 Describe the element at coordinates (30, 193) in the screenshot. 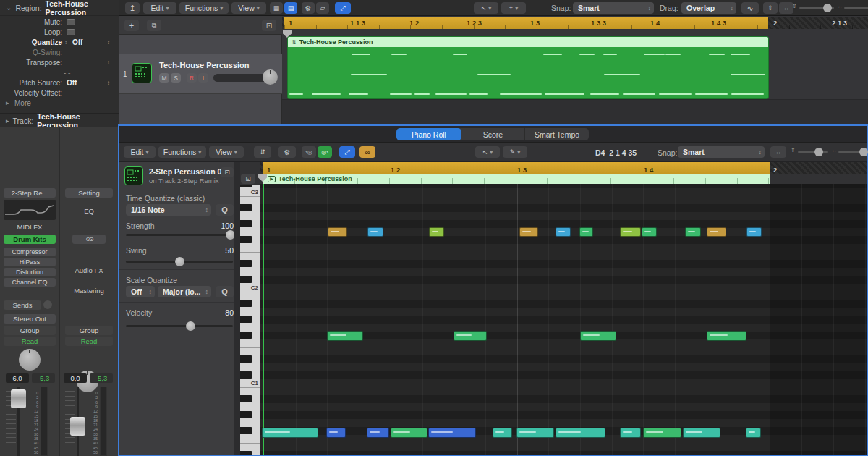

I see `patch-preset-button: 2-Step Re...` at that location.